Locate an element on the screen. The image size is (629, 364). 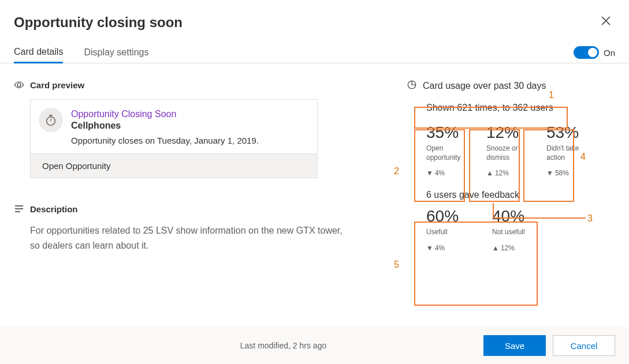
description-icon is located at coordinates (19, 209).